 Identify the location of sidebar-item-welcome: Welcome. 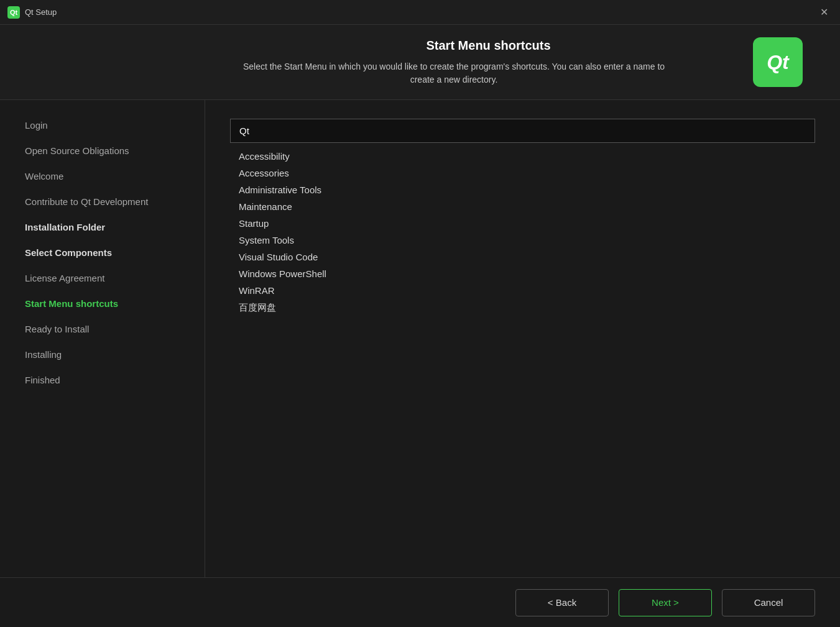
(102, 176).